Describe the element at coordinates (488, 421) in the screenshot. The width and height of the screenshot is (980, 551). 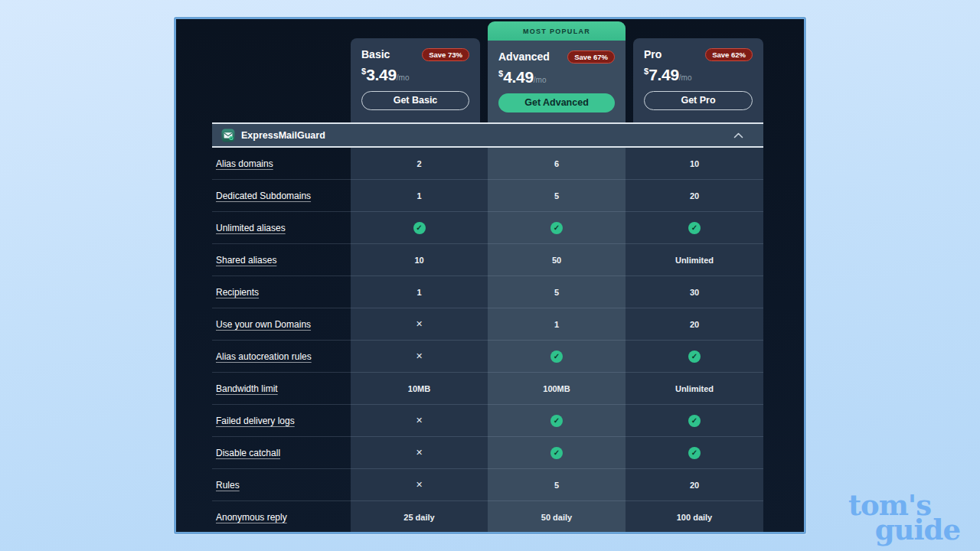
I see `feature-row: Failed delivery logs ✕ ✓ ✓` at that location.